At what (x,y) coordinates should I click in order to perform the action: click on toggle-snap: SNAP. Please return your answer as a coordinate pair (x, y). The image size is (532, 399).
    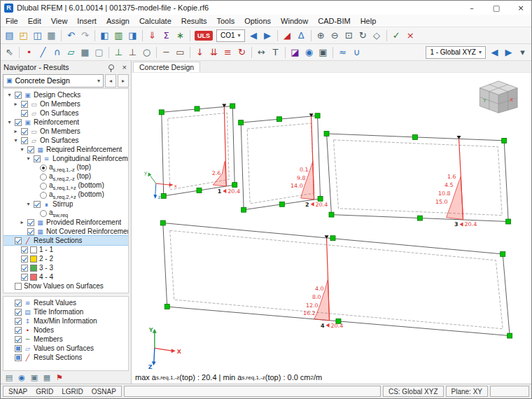
    Looking at the image, I should click on (18, 392).